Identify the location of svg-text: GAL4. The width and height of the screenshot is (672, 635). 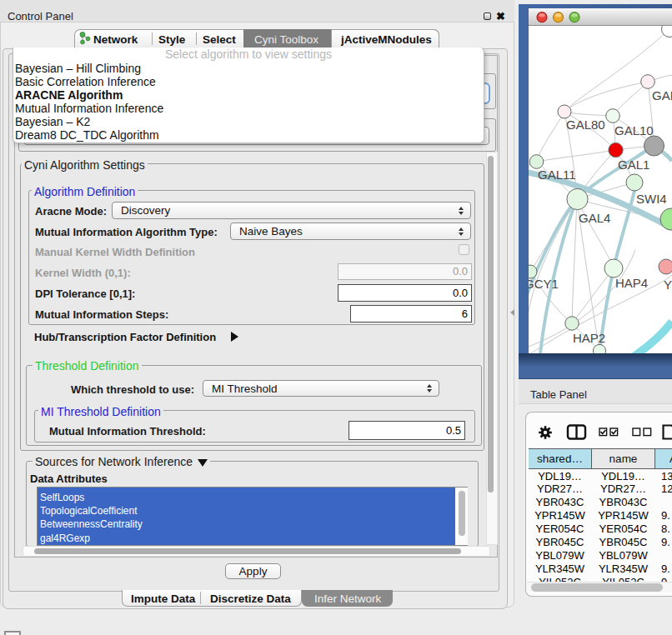
(594, 218).